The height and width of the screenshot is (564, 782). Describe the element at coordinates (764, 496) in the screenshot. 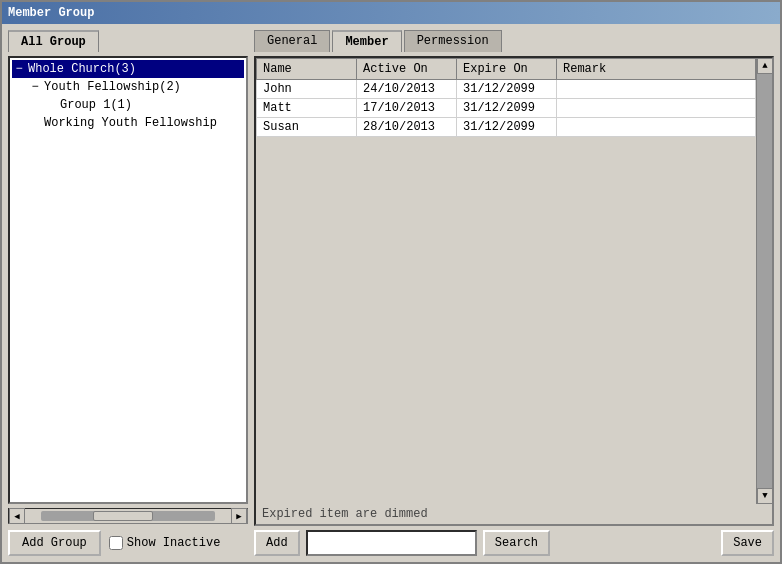

I see `vscroll-down-btn: ▼` at that location.